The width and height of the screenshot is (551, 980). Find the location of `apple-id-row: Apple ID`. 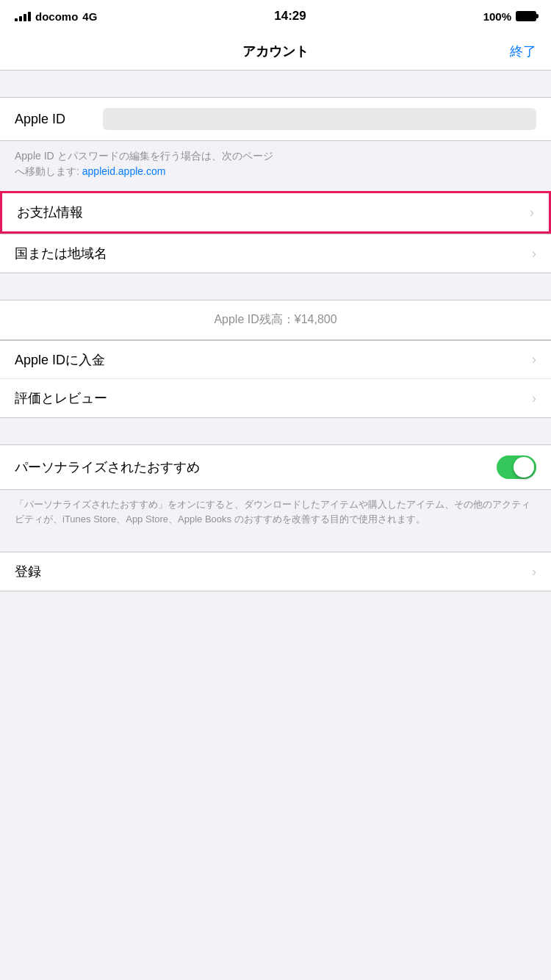

apple-id-row: Apple ID is located at coordinates (276, 119).